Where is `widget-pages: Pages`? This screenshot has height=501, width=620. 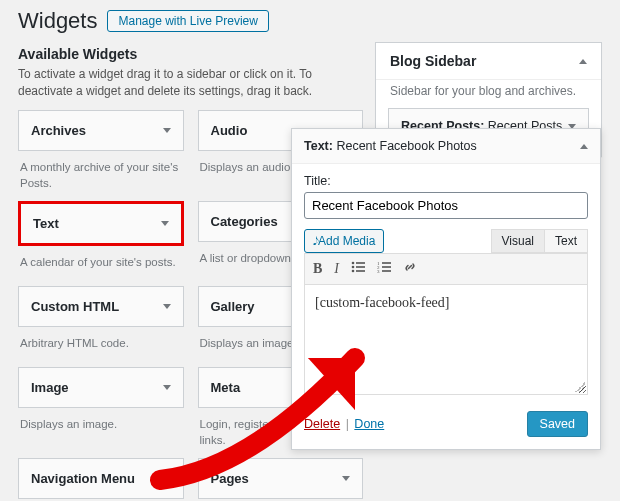 widget-pages: Pages is located at coordinates (281, 478).